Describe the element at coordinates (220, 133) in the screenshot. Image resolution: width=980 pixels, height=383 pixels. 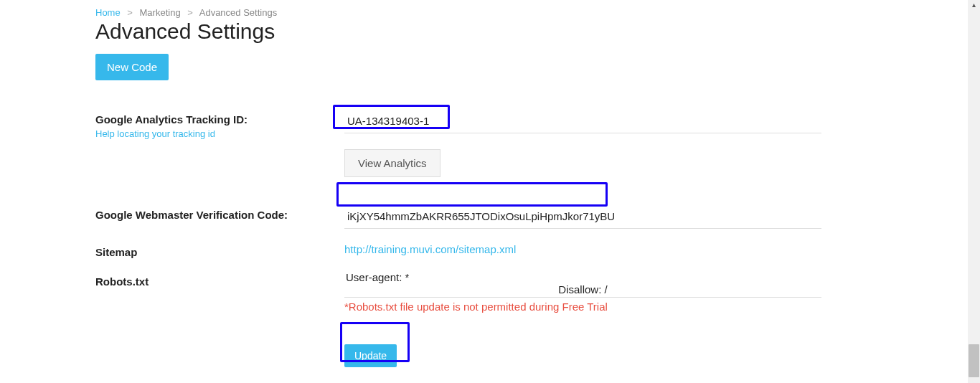
I see `ga-help-link: Help locating your tracking id` at that location.